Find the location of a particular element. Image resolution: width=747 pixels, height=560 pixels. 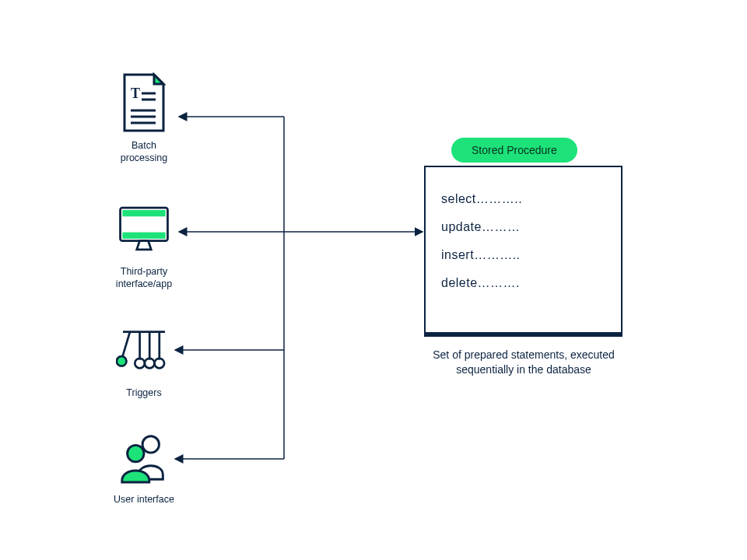

pendulum-icon is located at coordinates (144, 350).